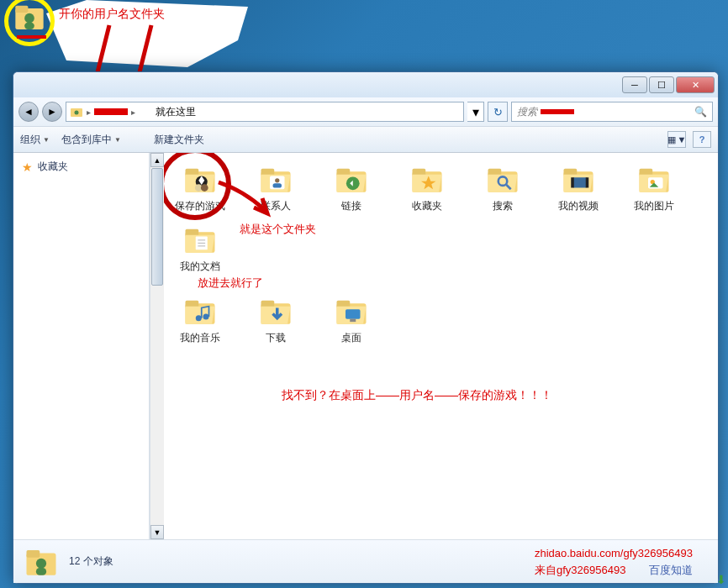  What do you see at coordinates (200, 247) in the screenshot?
I see `folder-item-documents: 我的文档` at bounding box center [200, 247].